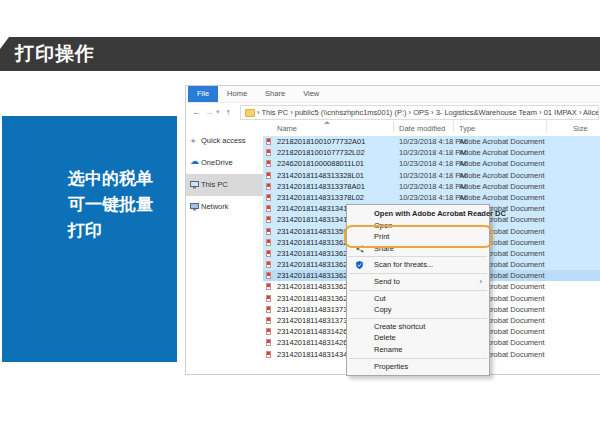 The image size is (600, 424). Describe the element at coordinates (385, 338) in the screenshot. I see `menu-item-label: Delete` at that location.